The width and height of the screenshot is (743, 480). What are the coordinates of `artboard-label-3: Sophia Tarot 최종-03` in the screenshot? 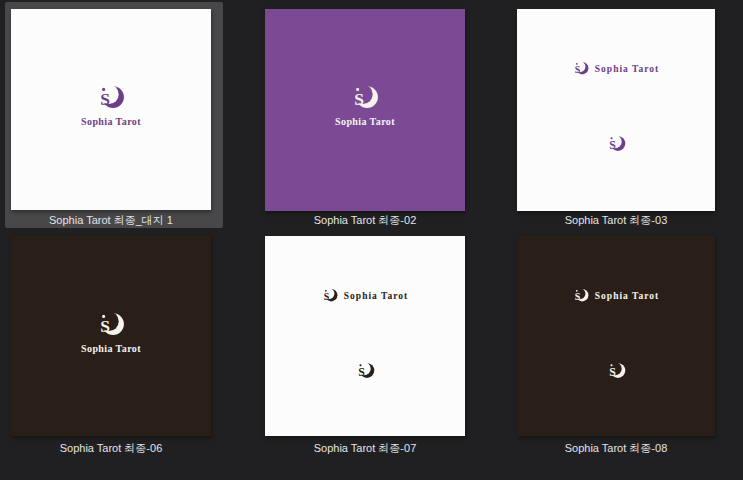 It's located at (616, 220).